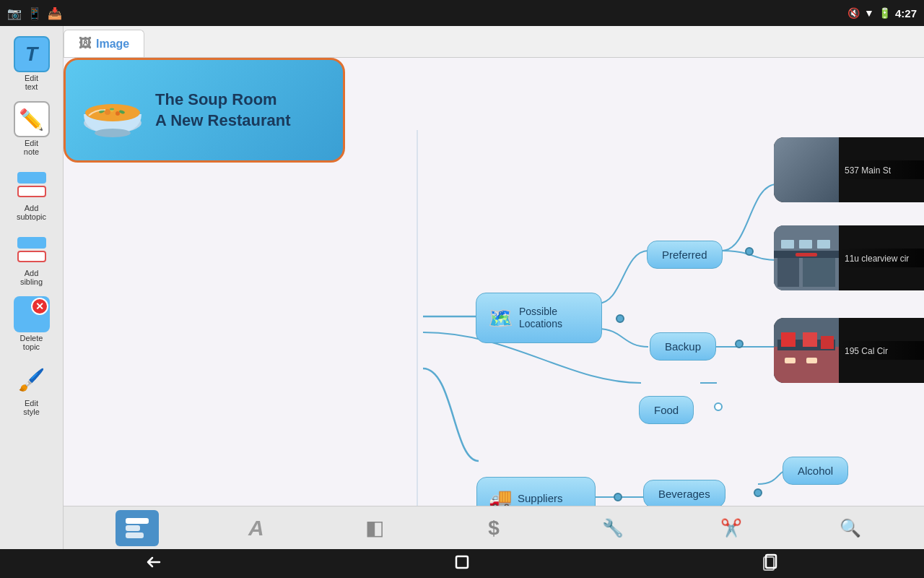  I want to click on edit-note-label: Editnote, so click(32, 147).